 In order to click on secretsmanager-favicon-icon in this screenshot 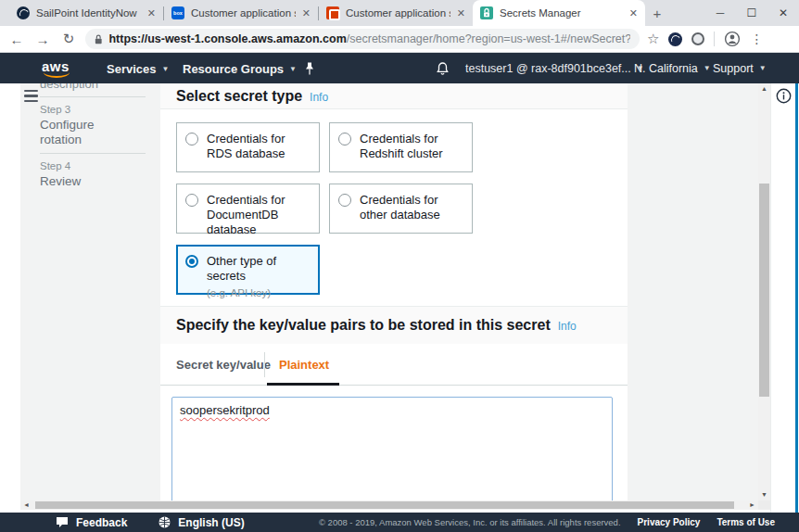, I will do `click(487, 13)`.